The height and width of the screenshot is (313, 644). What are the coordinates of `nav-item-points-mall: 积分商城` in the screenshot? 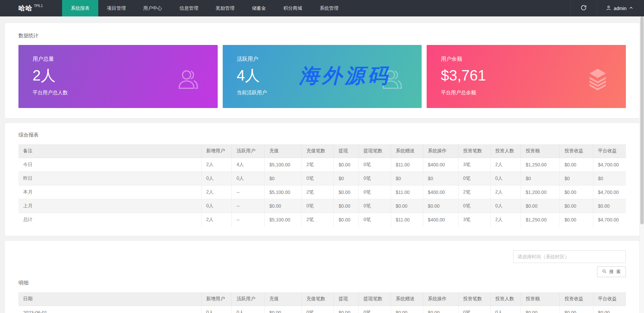 It's located at (293, 8).